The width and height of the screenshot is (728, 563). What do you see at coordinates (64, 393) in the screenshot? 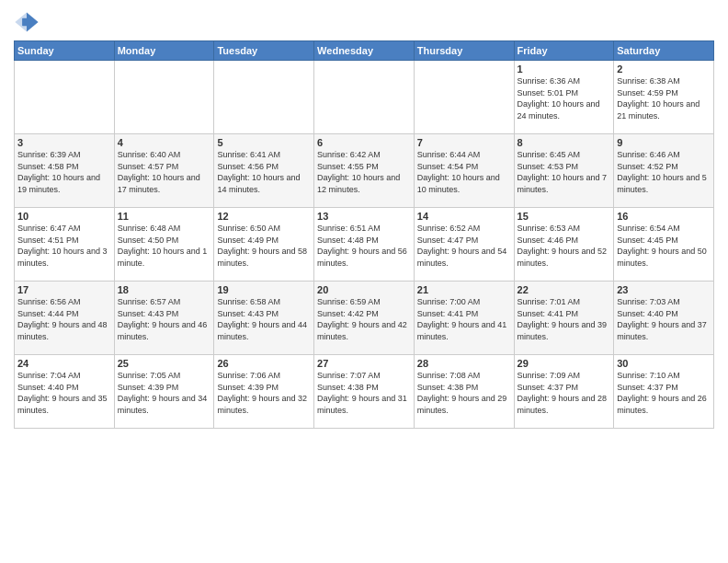
I see `day-info: Sunrise: 7:04 AM Sunset: 4:40 PM Dayligh…` at bounding box center [64, 393].